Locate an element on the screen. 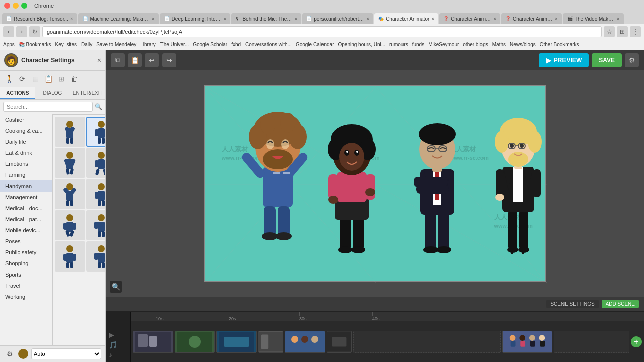  add-scene-button: ADD SCENE is located at coordinates (620, 304).